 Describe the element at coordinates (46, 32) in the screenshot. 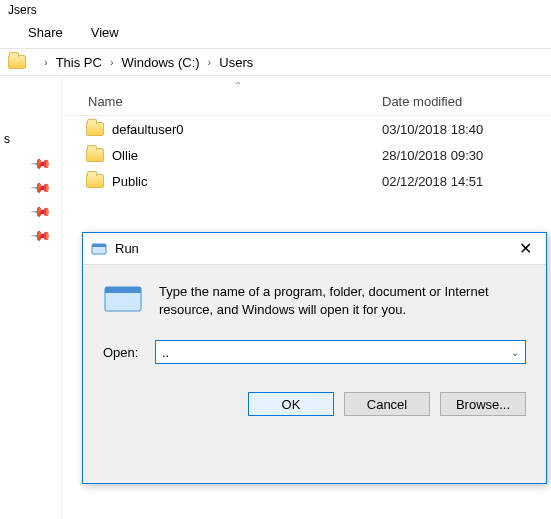

I see `menu-share: Share` at that location.